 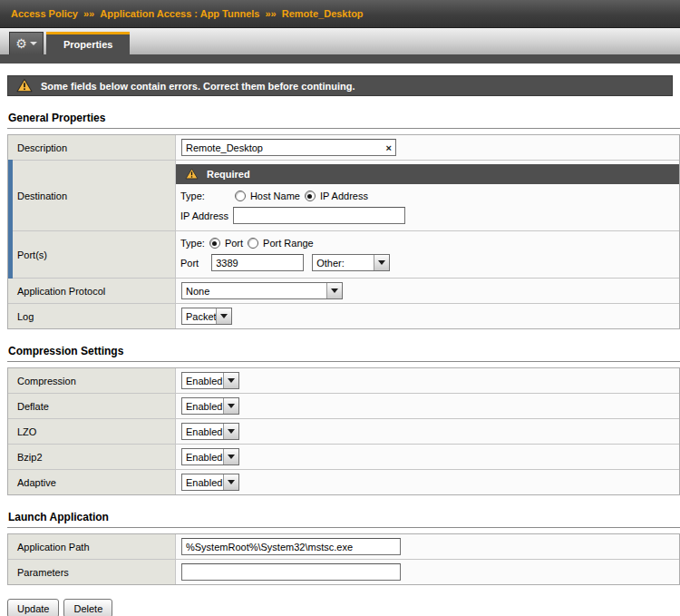 I want to click on parameters-label: Parameters, so click(x=92, y=572).